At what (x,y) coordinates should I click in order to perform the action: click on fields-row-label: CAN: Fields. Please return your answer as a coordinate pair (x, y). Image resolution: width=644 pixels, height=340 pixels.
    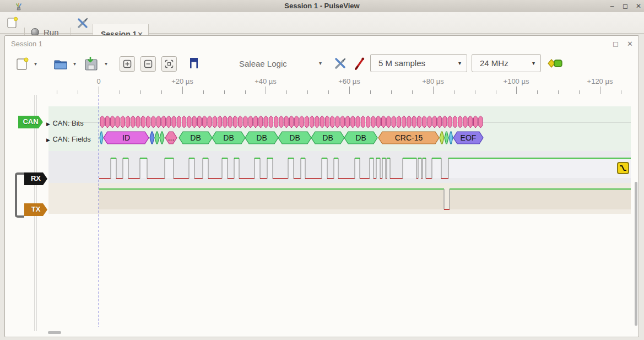
    Looking at the image, I should click on (72, 139).